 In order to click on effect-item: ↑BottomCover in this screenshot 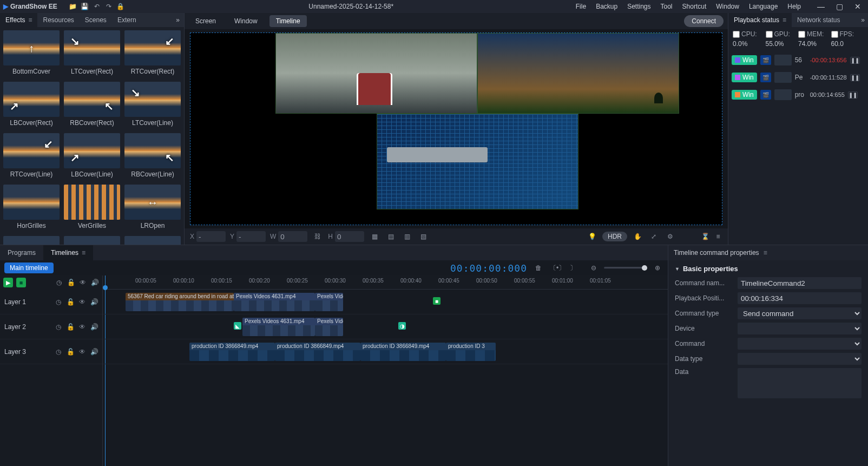, I will do `click(31, 53)`.